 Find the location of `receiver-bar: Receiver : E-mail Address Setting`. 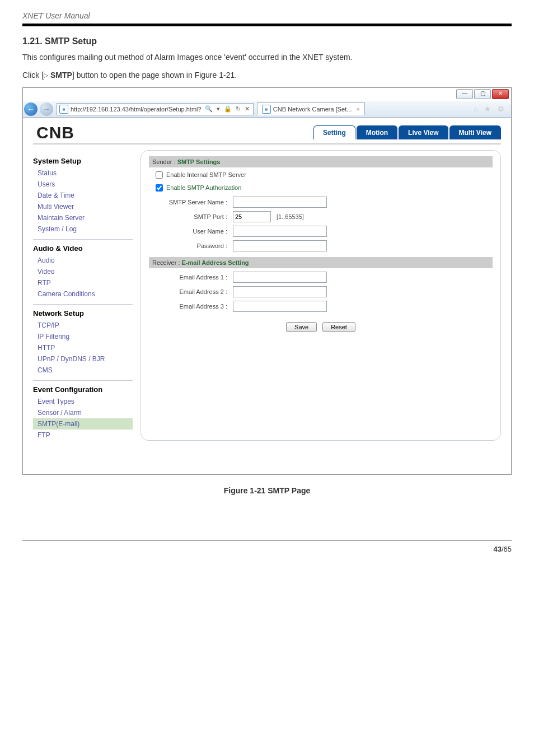

receiver-bar: Receiver : E-mail Address Setting is located at coordinates (321, 263).